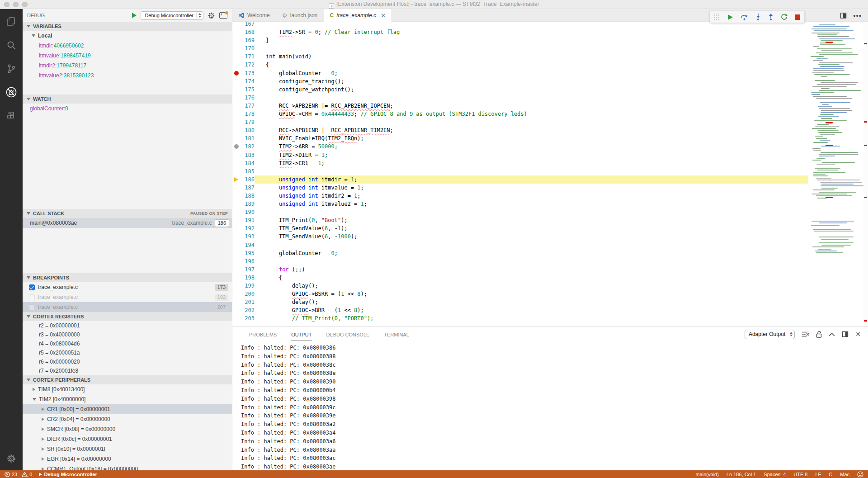 The height and width of the screenshot is (478, 868). Describe the element at coordinates (358, 15) in the screenshot. I see `tab-trace-example-c: C trace_example.c ✕` at that location.